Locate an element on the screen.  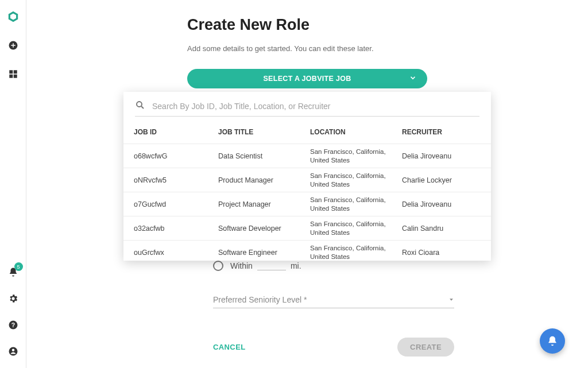
cell-job-id: oNRvcfw5 is located at coordinates (176, 180).